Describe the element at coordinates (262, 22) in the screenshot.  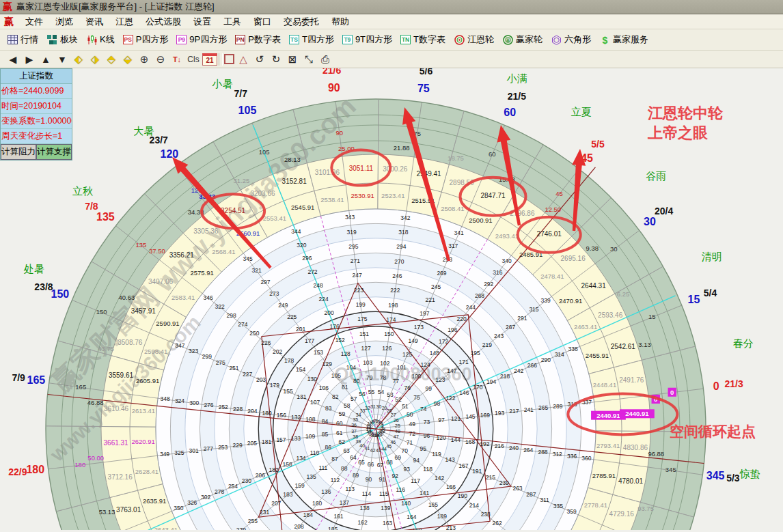
I see `menu-item-窗口: 窗口` at that location.